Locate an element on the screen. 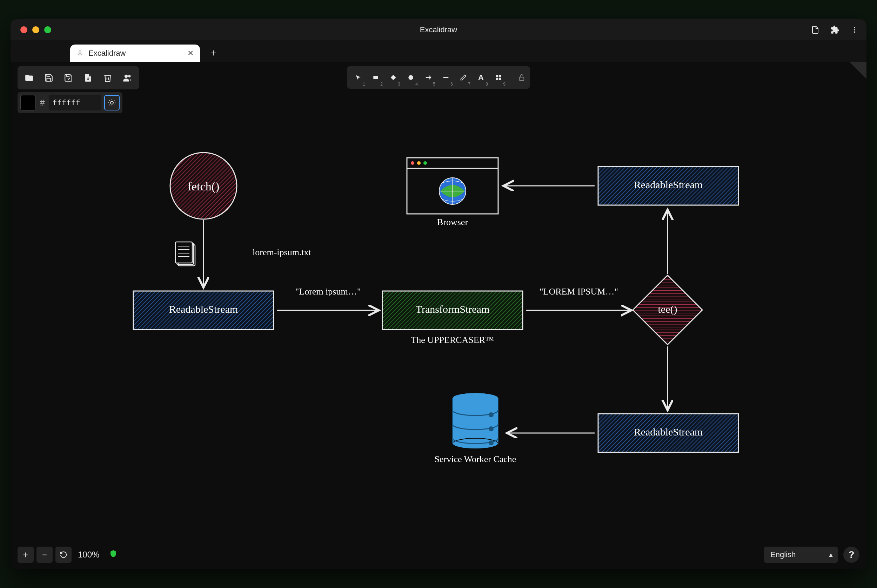  menu-vertical-icon is located at coordinates (854, 30).